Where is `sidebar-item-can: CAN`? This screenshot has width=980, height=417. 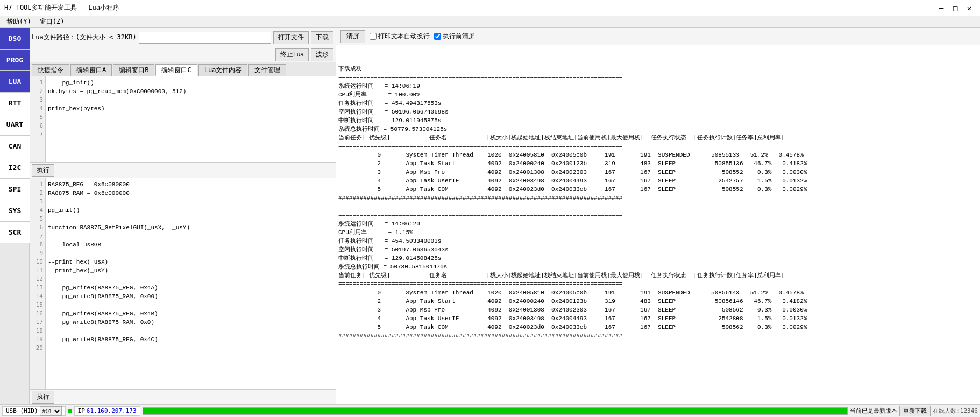 sidebar-item-can: CAN is located at coordinates (15, 146).